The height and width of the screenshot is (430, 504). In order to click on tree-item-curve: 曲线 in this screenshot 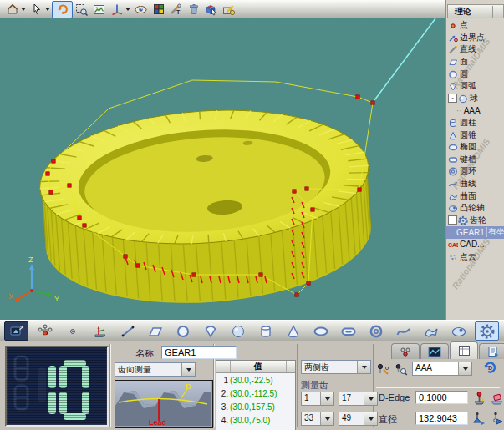, I will do `click(475, 184)`.